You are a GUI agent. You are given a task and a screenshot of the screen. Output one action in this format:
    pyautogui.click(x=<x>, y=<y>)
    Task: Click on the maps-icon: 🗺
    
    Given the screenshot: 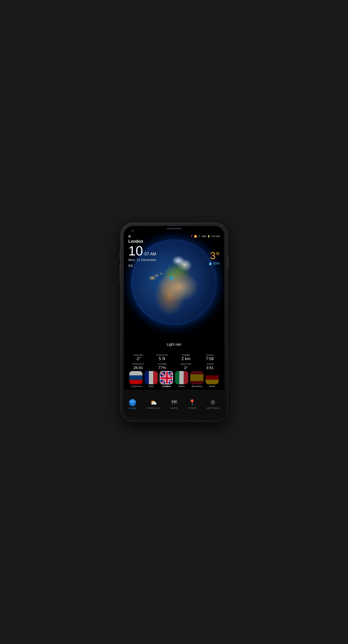 What is the action you would take?
    pyautogui.click(x=174, y=403)
    